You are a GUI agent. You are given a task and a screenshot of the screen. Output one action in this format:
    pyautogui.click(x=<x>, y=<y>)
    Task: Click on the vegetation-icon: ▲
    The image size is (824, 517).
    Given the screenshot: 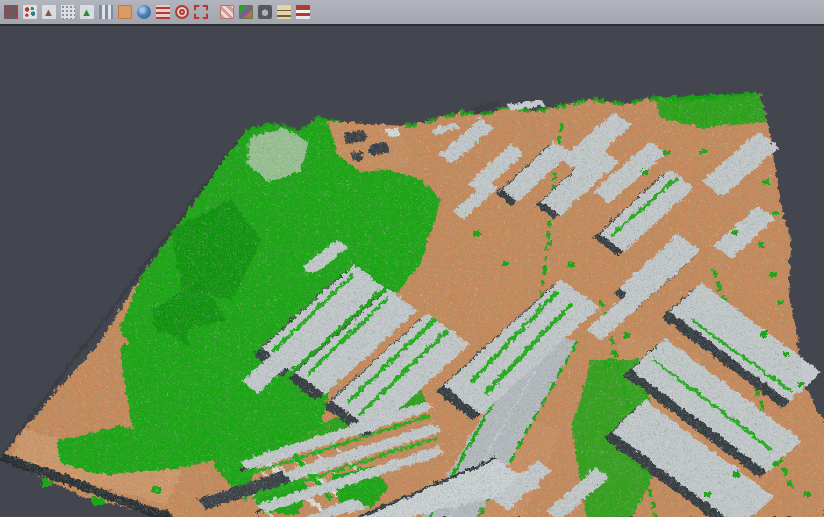 What is the action you would take?
    pyautogui.click(x=86, y=12)
    